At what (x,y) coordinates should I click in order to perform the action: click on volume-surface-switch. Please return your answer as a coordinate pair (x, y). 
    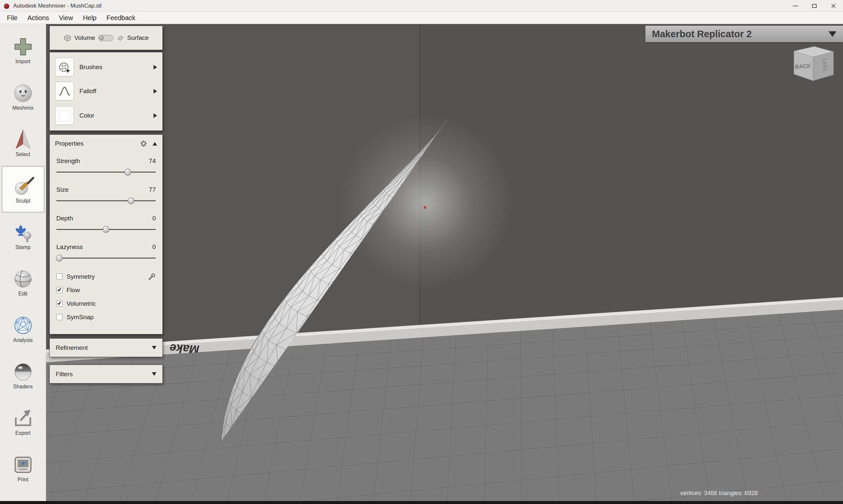
    Looking at the image, I should click on (106, 38).